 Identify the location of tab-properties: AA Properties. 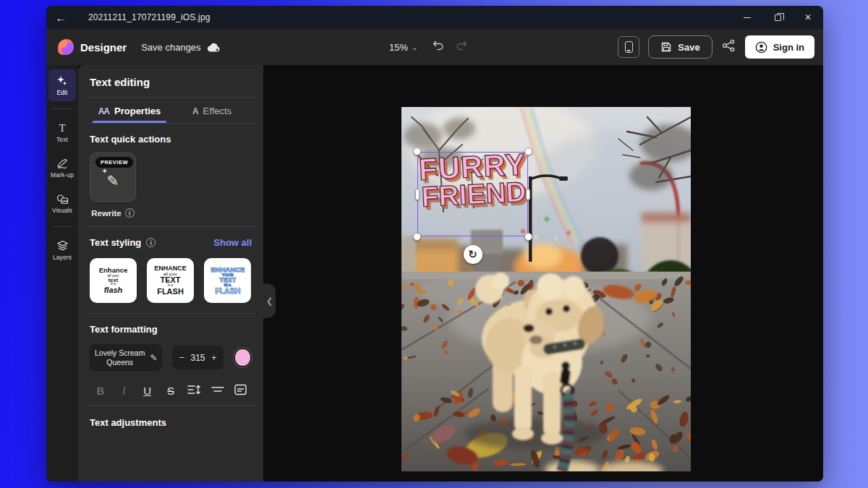
(129, 110).